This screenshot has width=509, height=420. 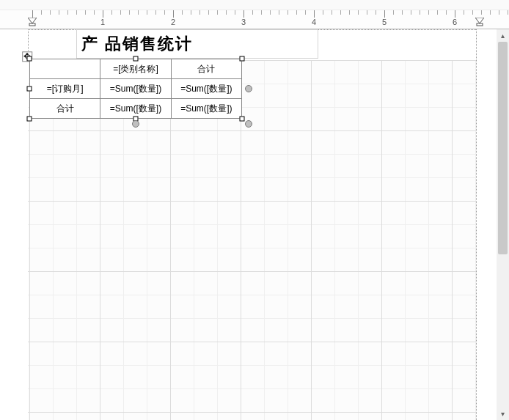 What do you see at coordinates (254, 5) in the screenshot?
I see `toolbar-strip` at bounding box center [254, 5].